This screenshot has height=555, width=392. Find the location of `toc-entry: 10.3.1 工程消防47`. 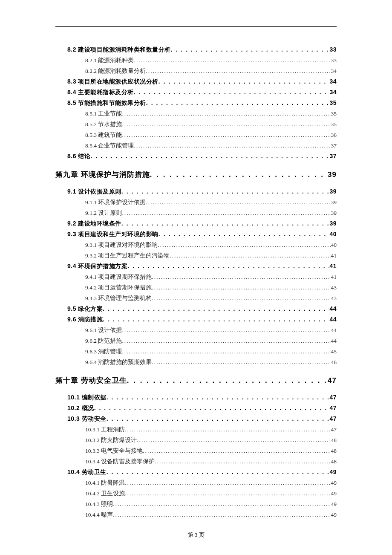

toc-entry: 10.3.1 工程消防47 is located at coordinates (211, 430).